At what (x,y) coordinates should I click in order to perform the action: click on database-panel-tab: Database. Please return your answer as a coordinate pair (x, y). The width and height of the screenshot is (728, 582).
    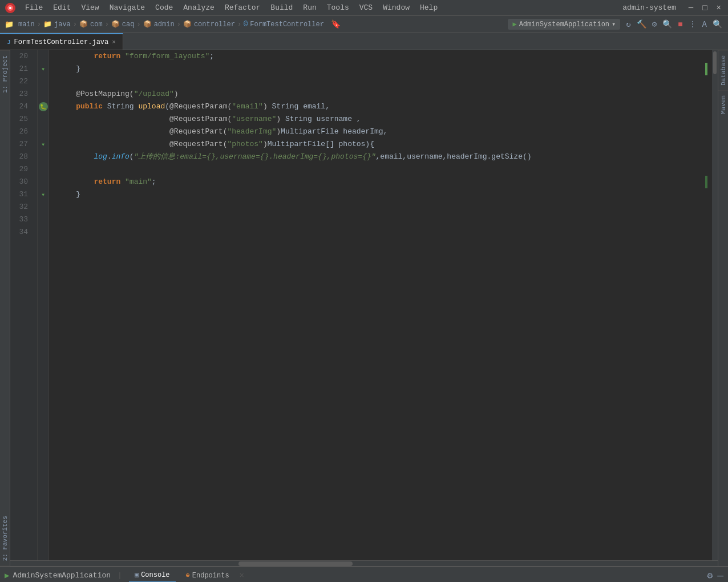
    Looking at the image, I should click on (723, 70).